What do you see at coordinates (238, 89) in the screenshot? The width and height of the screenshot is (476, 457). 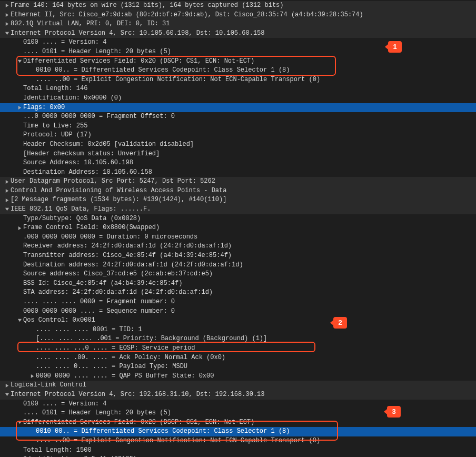 I see `tree-row: Total Length: 146` at bounding box center [238, 89].